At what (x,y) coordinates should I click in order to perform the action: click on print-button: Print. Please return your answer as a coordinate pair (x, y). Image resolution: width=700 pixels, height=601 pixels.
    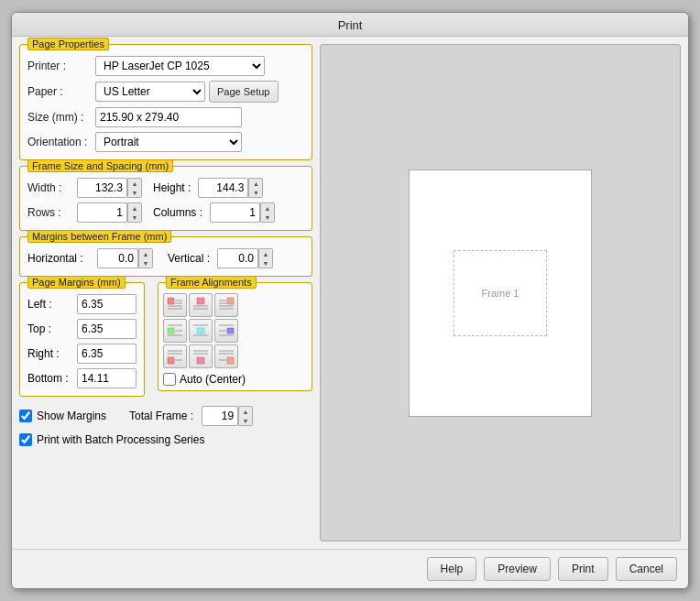
    Looking at the image, I should click on (583, 569).